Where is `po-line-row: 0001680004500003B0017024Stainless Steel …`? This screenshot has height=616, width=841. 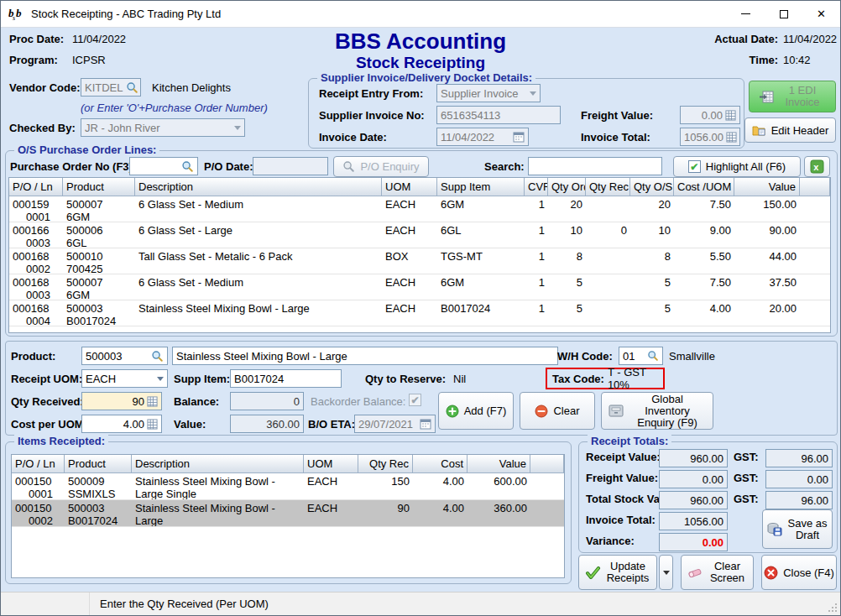 po-line-row: 0001680004500003B0017024Stainless Steel … is located at coordinates (420, 314).